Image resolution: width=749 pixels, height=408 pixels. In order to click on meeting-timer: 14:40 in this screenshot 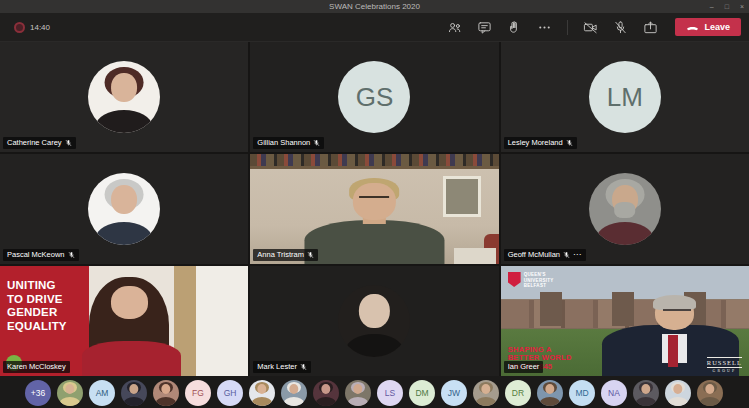, I will do `click(40, 28)`.